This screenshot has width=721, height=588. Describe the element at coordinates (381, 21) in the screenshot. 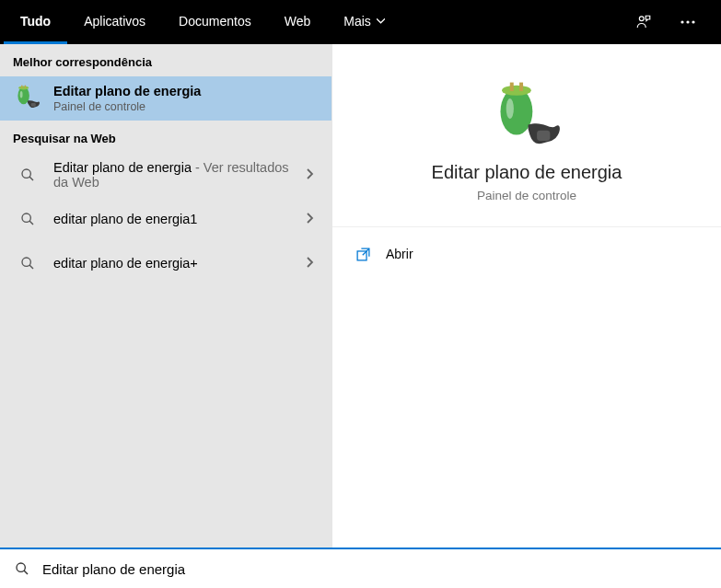

I see `chevron-down-icon` at that location.